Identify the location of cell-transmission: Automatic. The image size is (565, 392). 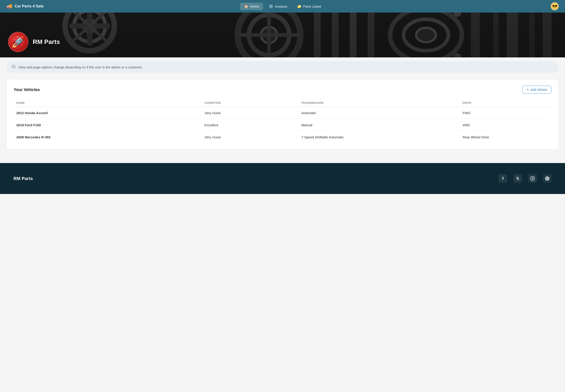
(379, 113).